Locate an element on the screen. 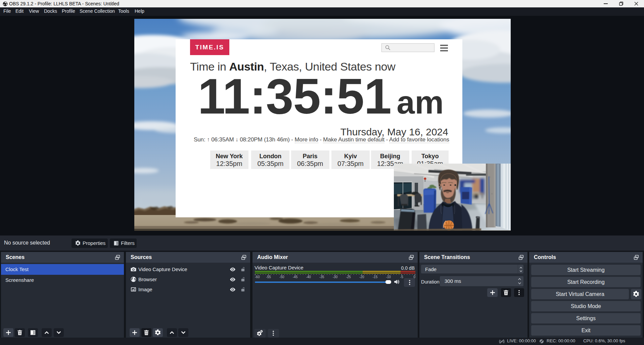  svg-text: -55 is located at coordinates (269, 277).